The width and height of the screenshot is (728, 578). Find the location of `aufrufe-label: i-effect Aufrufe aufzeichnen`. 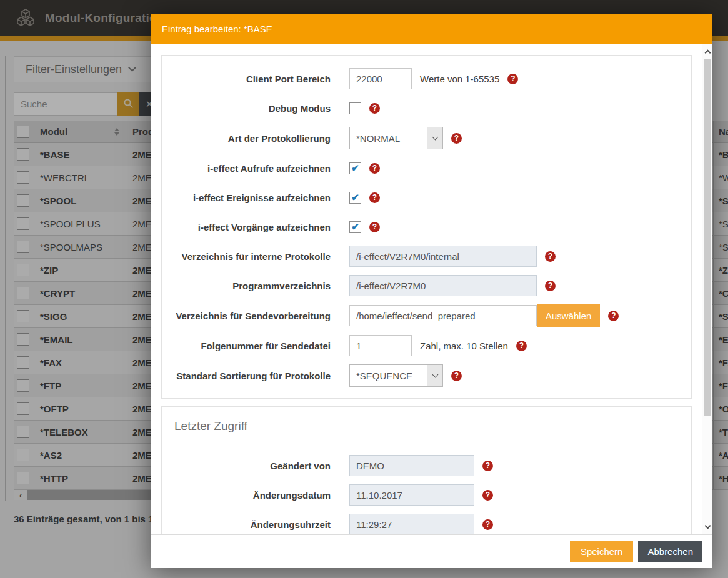

aufrufe-label: i-effect Aufrufe aufzeichnen is located at coordinates (246, 169).